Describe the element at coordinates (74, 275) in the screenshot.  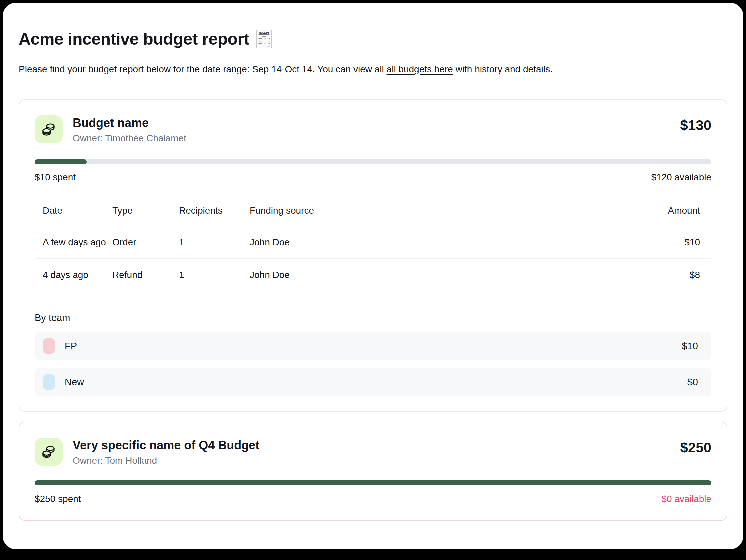
I see `row2-date: 4 days ago` at that location.